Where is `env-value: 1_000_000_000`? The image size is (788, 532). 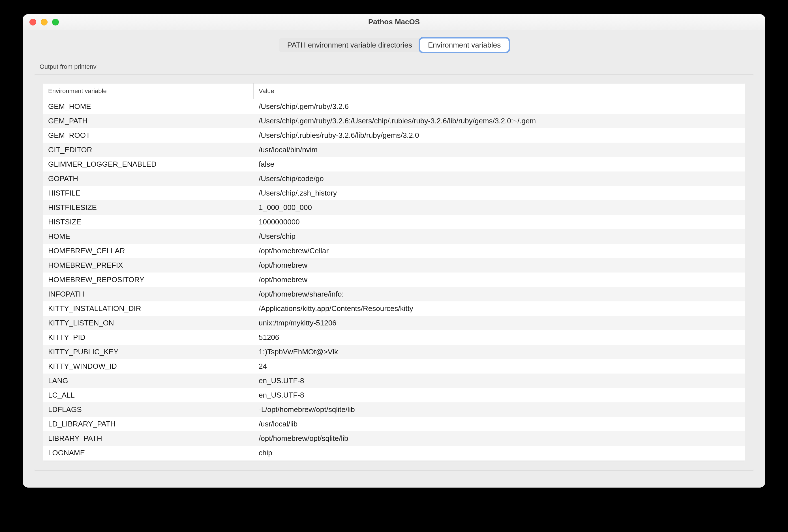
env-value: 1_000_000_000 is located at coordinates (499, 208).